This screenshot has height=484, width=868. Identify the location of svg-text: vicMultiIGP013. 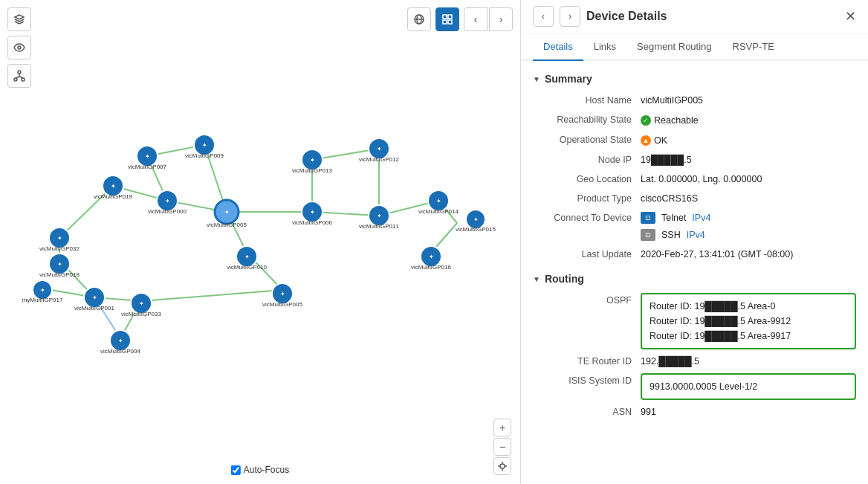
(312, 171).